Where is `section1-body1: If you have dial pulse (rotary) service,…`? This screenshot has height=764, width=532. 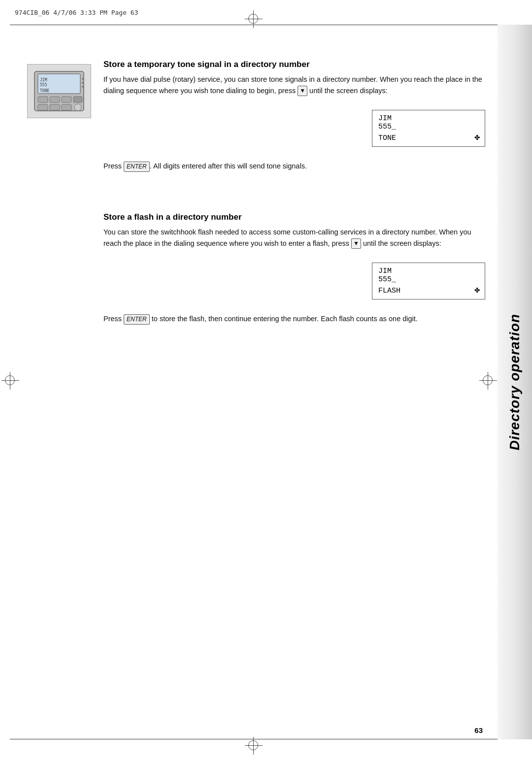 section1-body1: If you have dial pulse (rotary) service,… is located at coordinates (295, 85).